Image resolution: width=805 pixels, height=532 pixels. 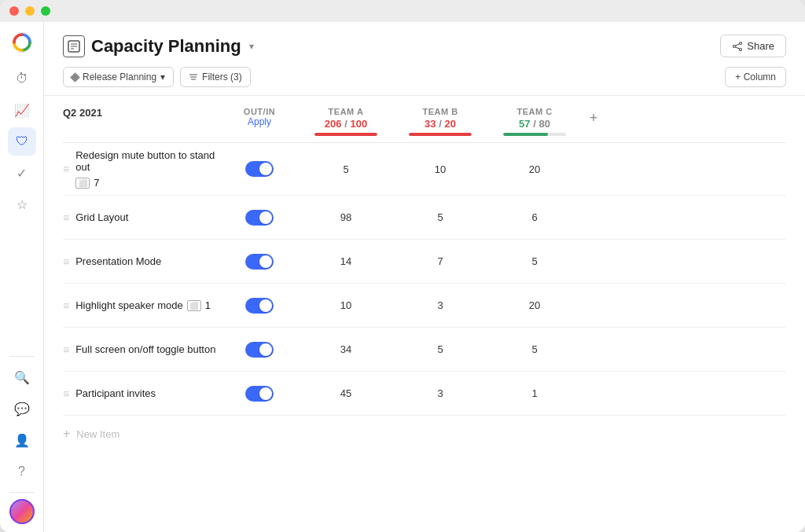 I want to click on table-row: ≡ Highlight speaker mode ⬜1 10 3 20, so click(x=425, y=306).